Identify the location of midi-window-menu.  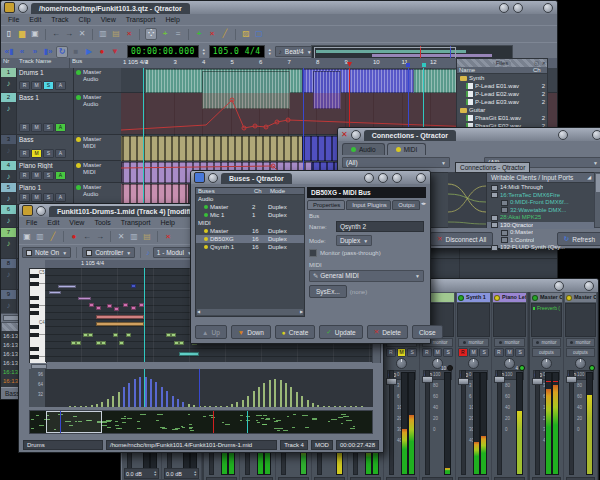
(41, 211).